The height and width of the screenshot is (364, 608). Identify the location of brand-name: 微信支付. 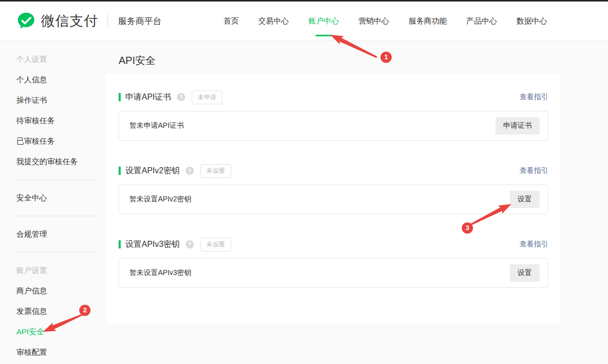
(70, 21).